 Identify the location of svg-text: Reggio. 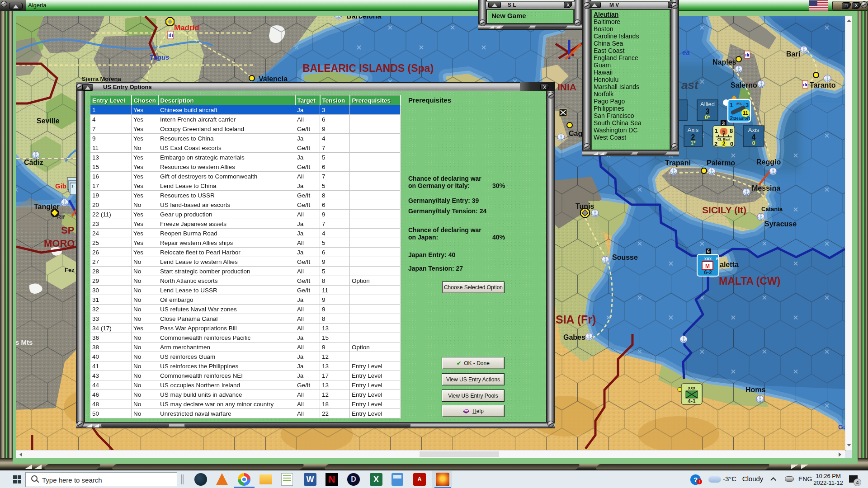
(769, 162).